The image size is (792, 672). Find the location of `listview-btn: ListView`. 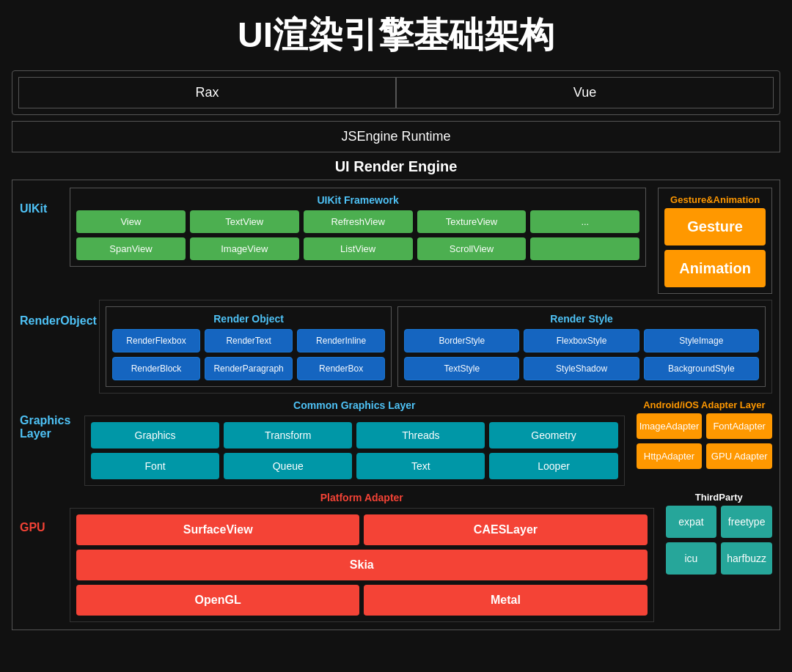

listview-btn: ListView is located at coordinates (358, 249).